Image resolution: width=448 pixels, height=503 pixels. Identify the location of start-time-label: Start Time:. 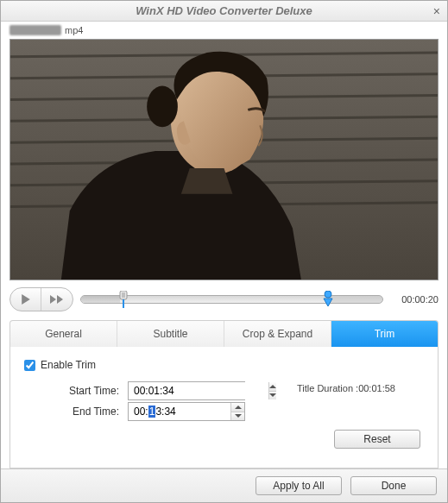
(76, 391).